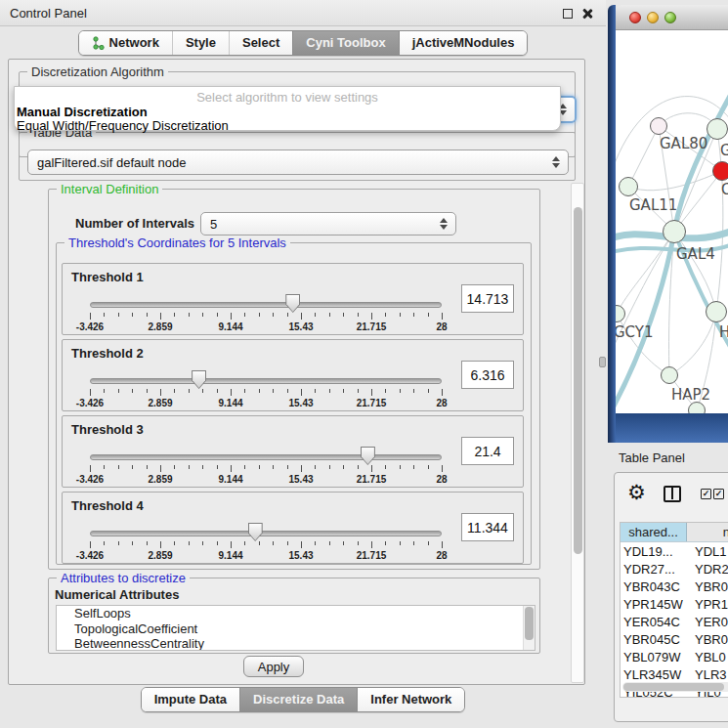 This screenshot has height=728, width=728. I want to click on tab-impute-data: Impute Data, so click(191, 700).